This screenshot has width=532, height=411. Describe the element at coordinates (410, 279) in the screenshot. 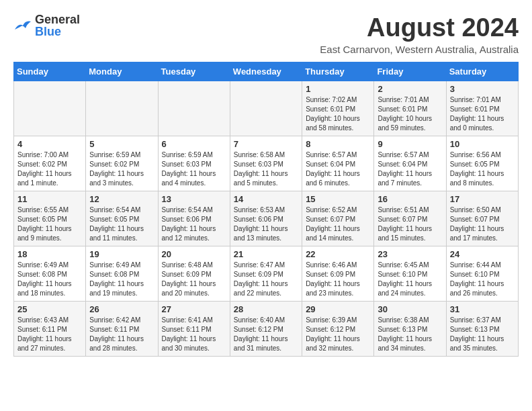

I see `day-info: Sunrise: 6:45 AMSunset: 6:10 PMDaylight:…` at that location.